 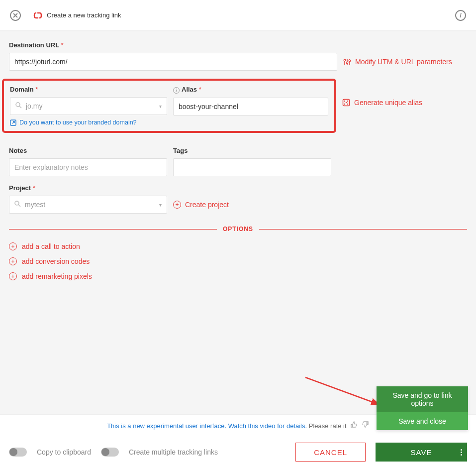 What do you see at coordinates (88, 205) in the screenshot?
I see `project-select: mytest ▾` at bounding box center [88, 205].